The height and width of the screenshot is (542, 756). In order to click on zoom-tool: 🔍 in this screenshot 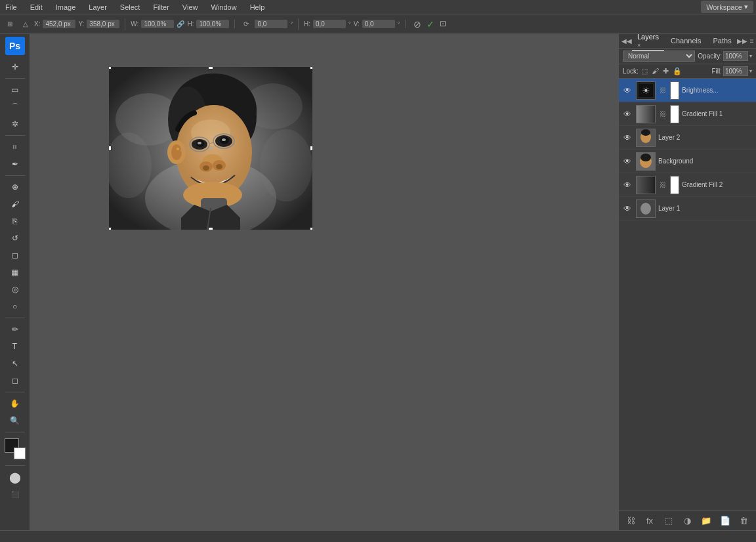, I will do `click(15, 421)`.